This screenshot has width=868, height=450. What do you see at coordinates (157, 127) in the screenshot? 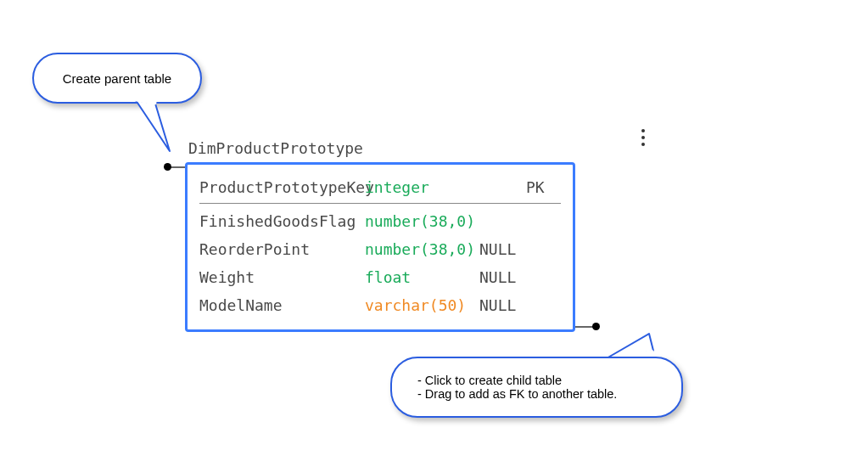
I see `callout-create-parent-tail` at bounding box center [157, 127].